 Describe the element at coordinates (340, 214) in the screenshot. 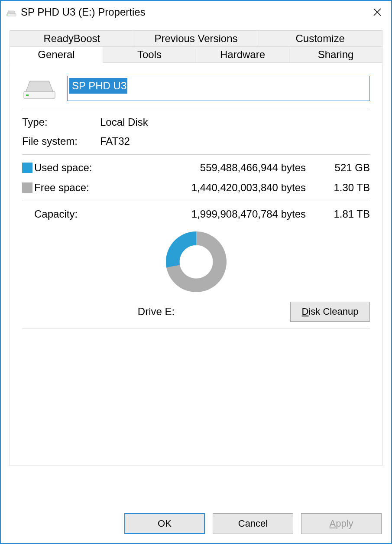

I see `capacity-hr: 1.81 TB` at that location.